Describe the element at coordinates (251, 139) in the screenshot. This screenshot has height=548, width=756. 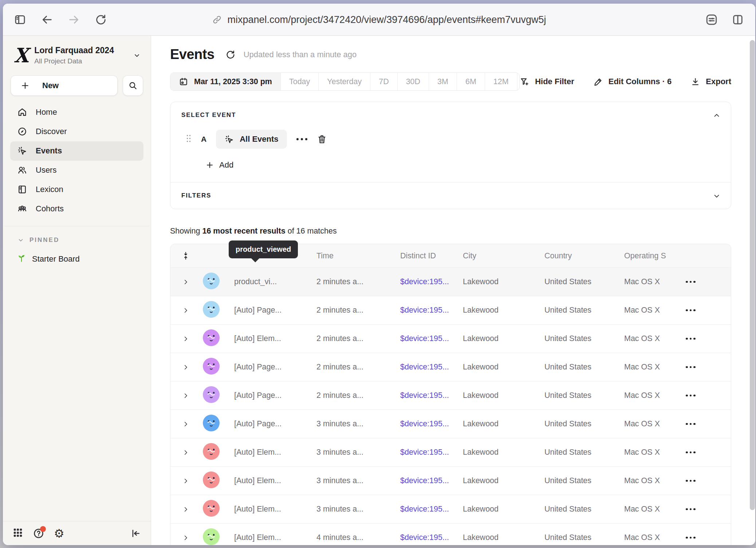
I see `all-events-chip: All Events` at that location.